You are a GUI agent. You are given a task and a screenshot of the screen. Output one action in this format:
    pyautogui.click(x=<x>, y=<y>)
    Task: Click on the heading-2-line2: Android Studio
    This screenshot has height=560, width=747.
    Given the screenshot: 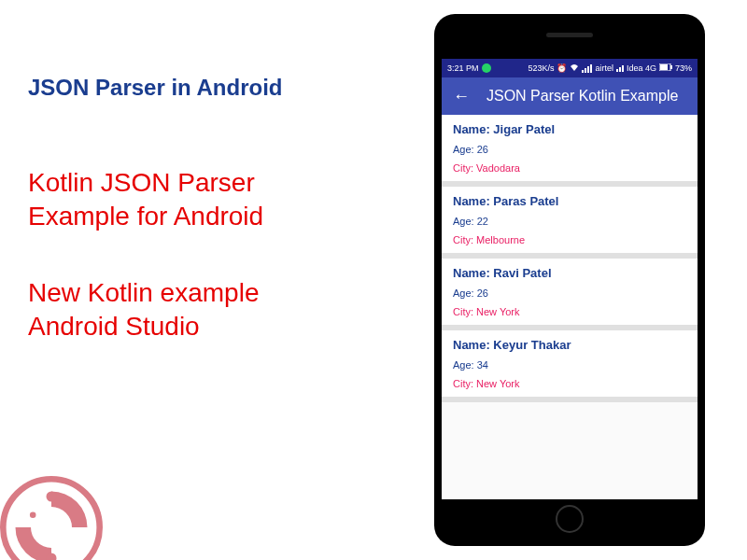 What is the action you would take?
    pyautogui.click(x=114, y=327)
    